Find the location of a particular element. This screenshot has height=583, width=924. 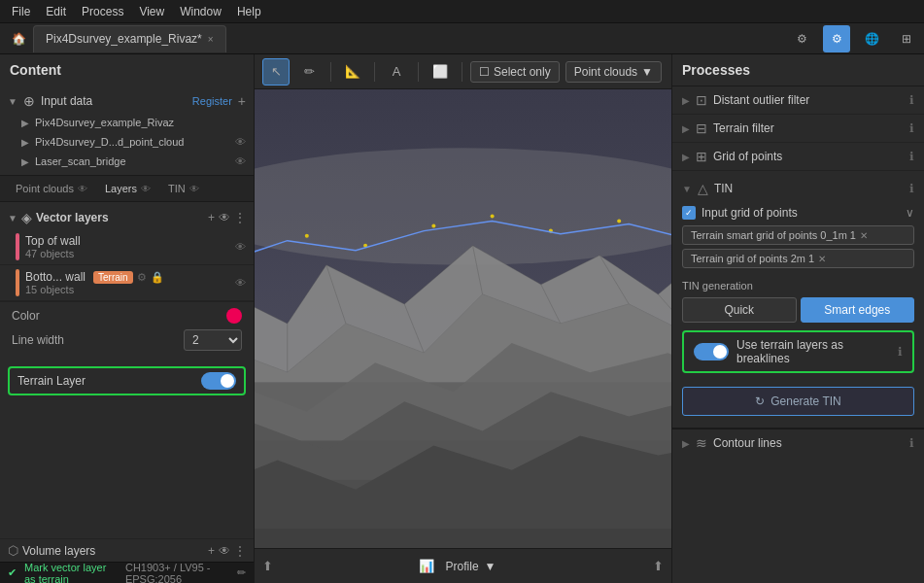

line-width-select: 2 1 3 4 is located at coordinates (213, 340).